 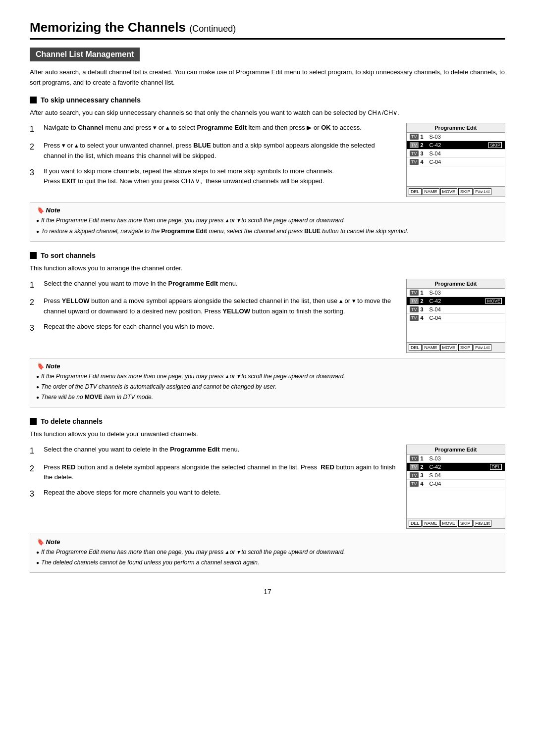 What do you see at coordinates (85, 54) in the screenshot?
I see `section-header: Channel List Management` at bounding box center [85, 54].